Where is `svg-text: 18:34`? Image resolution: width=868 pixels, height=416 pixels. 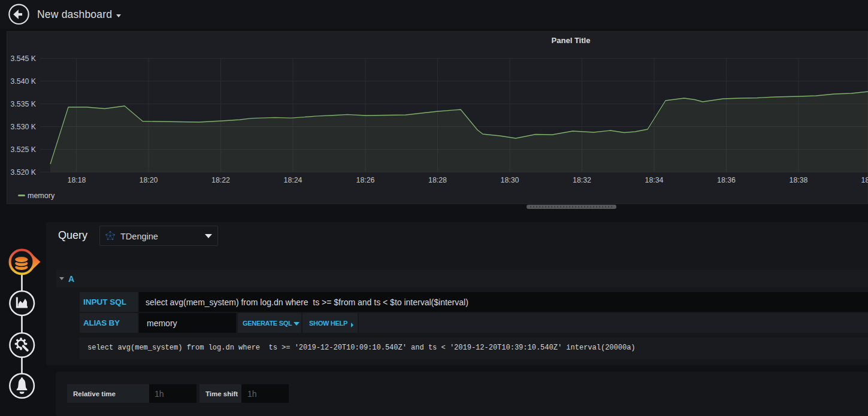
svg-text: 18:34 is located at coordinates (654, 180).